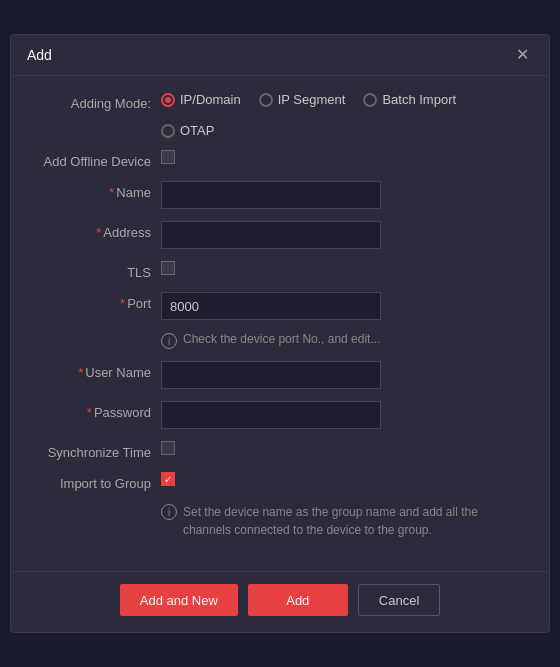 The width and height of the screenshot is (560, 667). I want to click on radio-otap-label: OTAP, so click(197, 130).